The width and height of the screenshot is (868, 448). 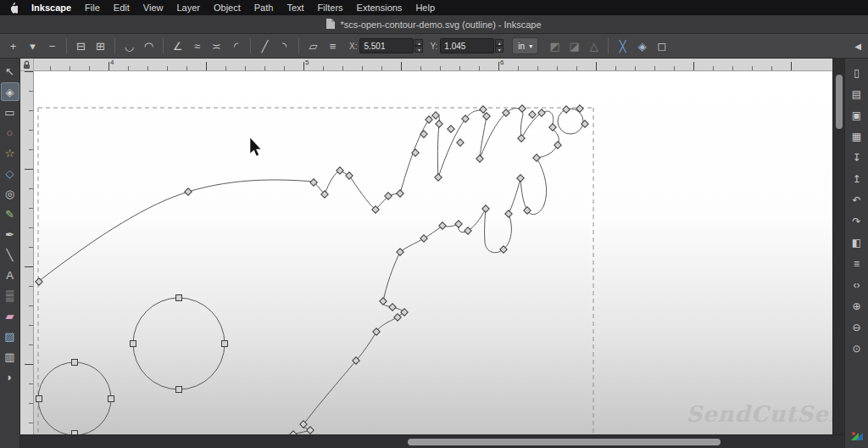 I want to click on segment-to-curve-button: ◝, so click(x=285, y=46).